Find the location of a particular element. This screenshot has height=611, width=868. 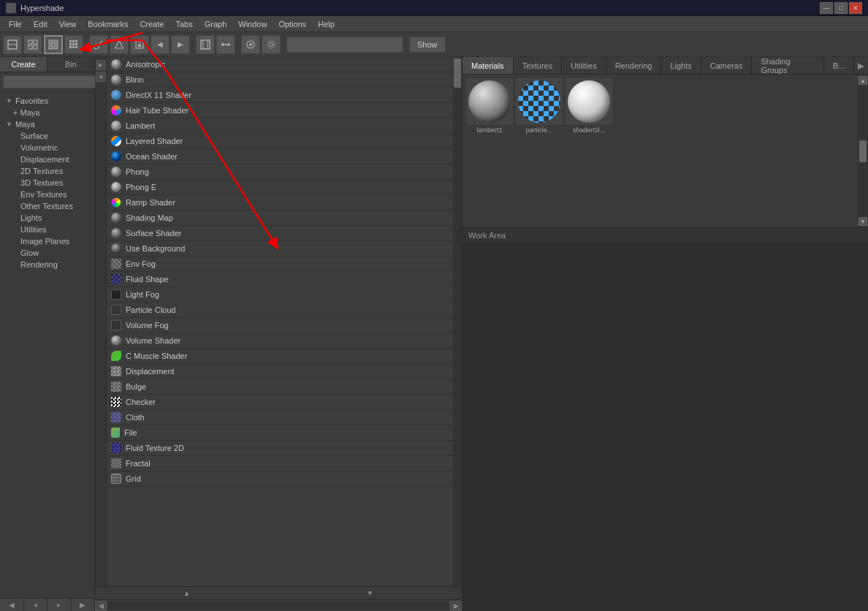

shader-envfog: Env Fog is located at coordinates (280, 265).